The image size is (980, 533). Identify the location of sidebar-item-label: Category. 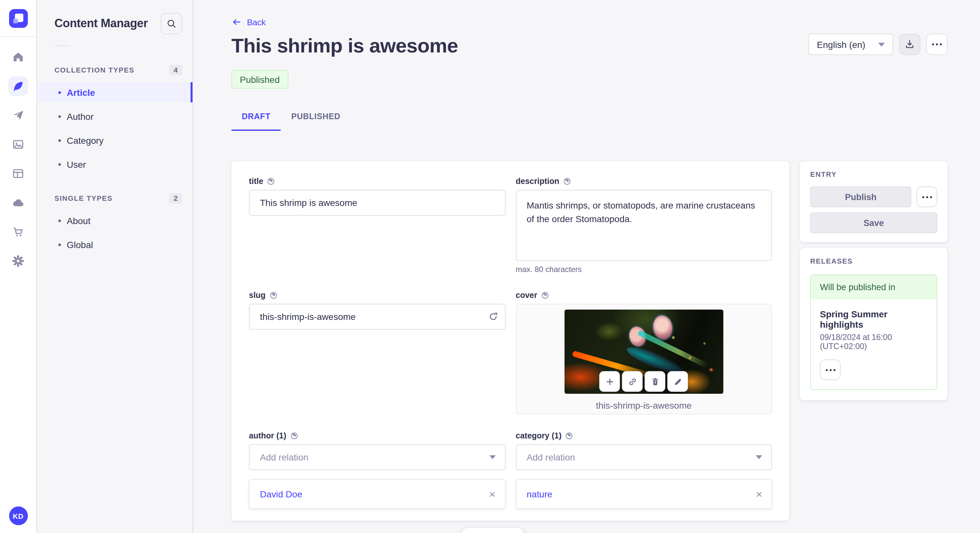
(85, 140).